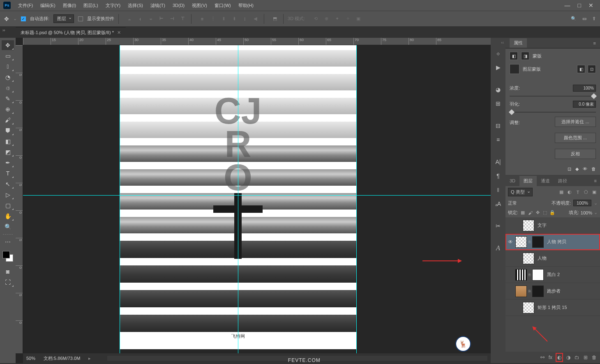 Image resolution: width=600 pixels, height=364 pixels. I want to click on feather-slider, so click(553, 112).